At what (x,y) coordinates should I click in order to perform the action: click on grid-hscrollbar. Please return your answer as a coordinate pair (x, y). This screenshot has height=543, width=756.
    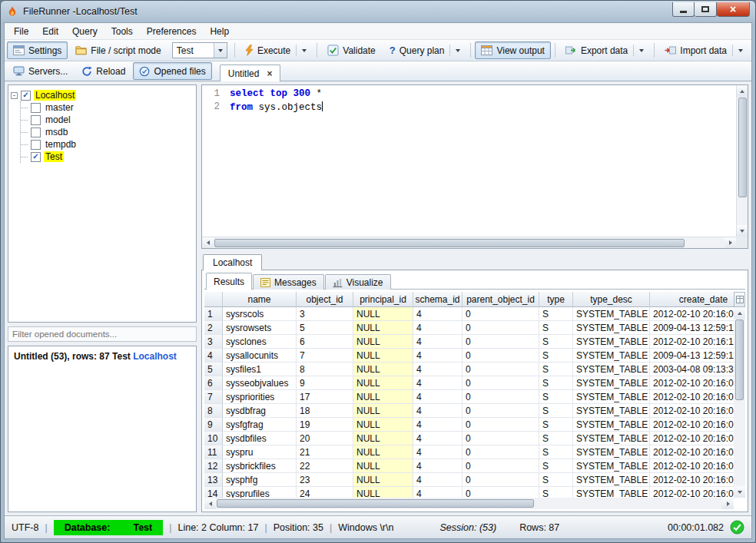
    Looking at the image, I should click on (469, 504).